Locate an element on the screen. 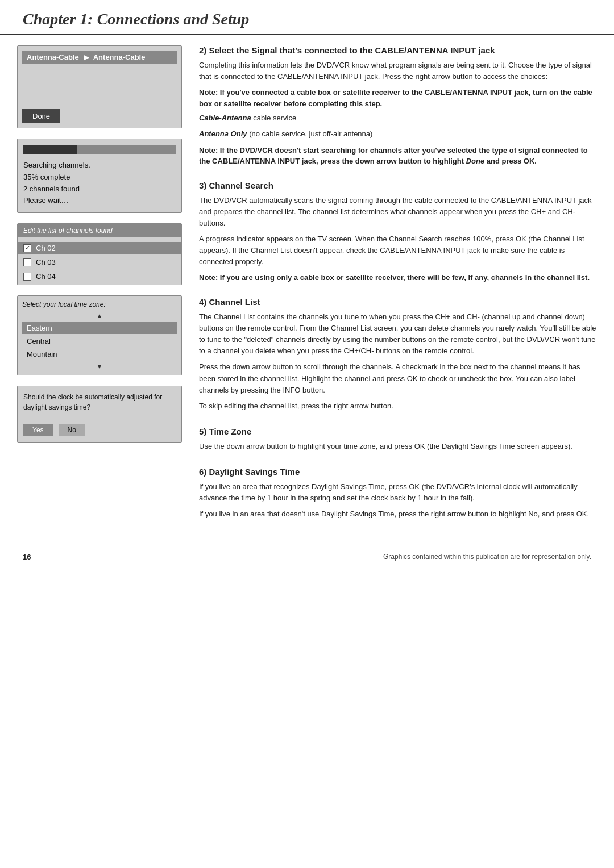  cable-antenna-label: Cable-Antenna is located at coordinates (225, 118).